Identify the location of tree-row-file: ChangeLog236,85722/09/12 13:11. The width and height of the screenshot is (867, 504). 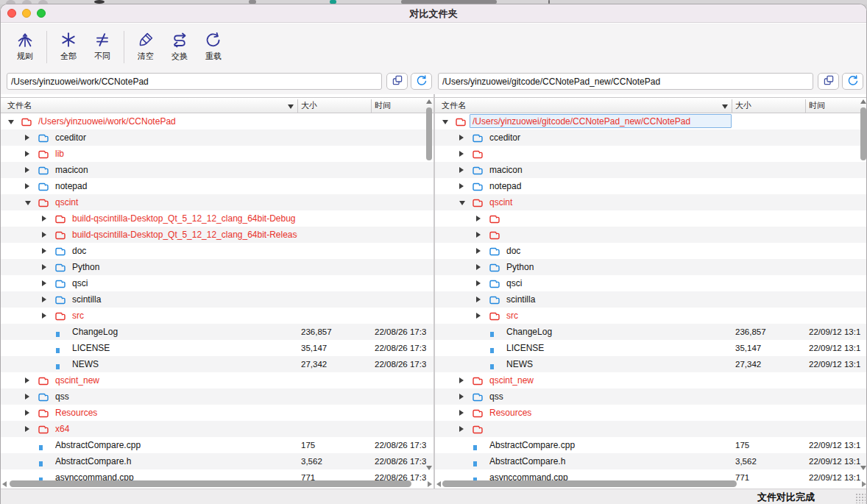
(651, 332).